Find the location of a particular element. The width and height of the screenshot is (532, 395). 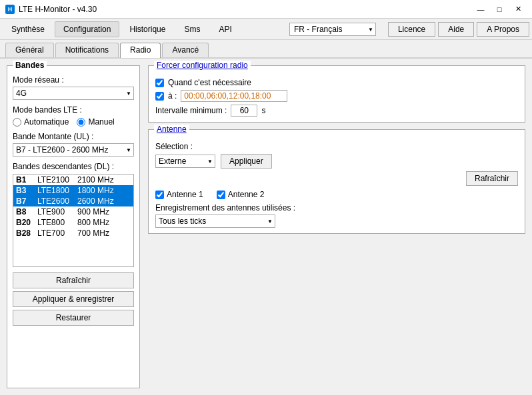

maximize-button: □ is located at coordinates (499, 9).